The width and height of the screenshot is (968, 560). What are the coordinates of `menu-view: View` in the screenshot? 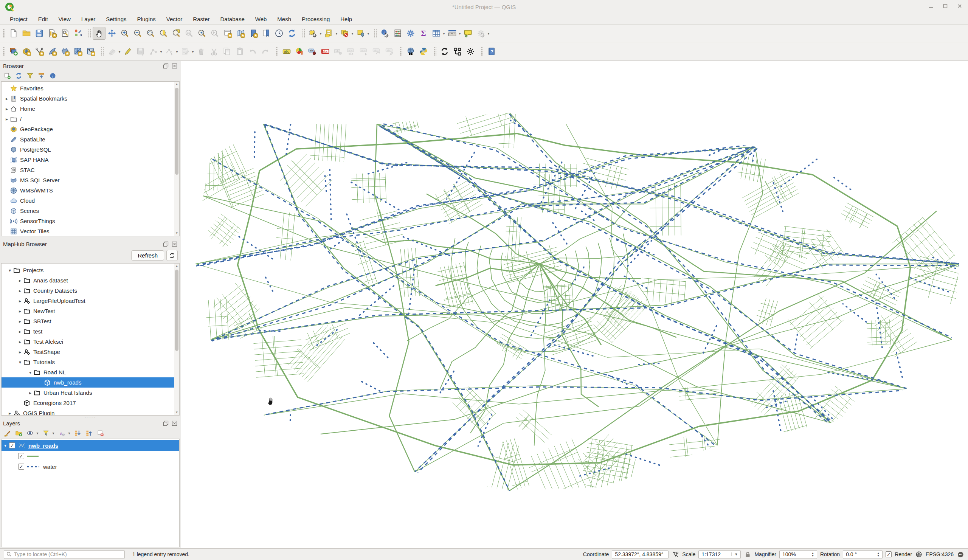 It's located at (65, 19).